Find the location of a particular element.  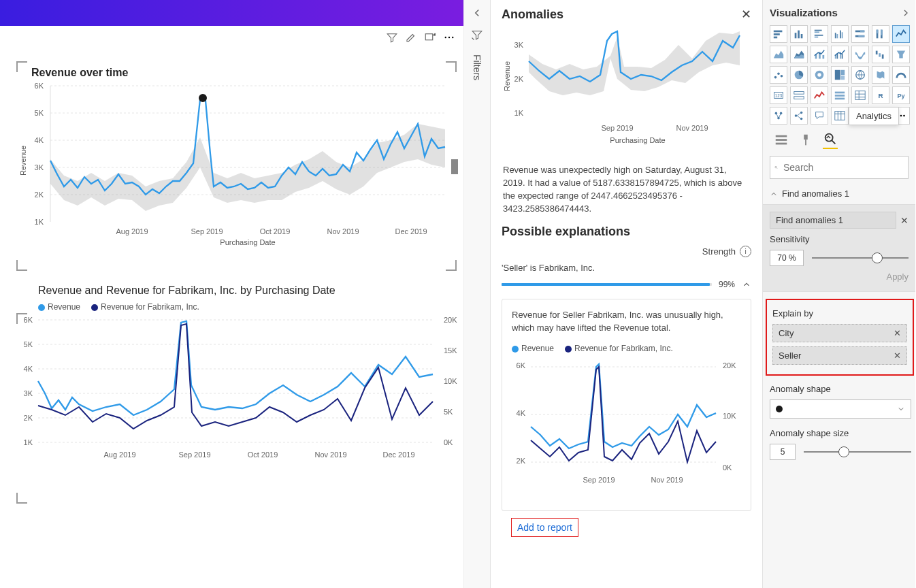

viz-multi-card-icon is located at coordinates (799, 95).